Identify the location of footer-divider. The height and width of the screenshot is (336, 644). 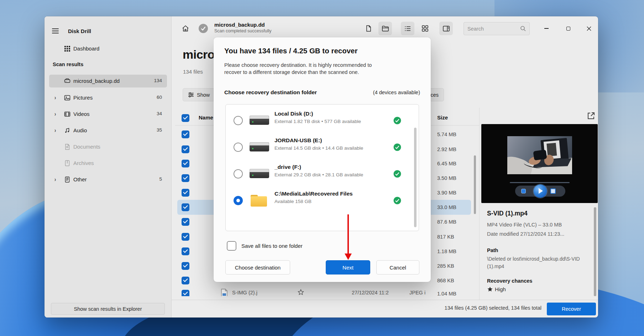
(385, 300).